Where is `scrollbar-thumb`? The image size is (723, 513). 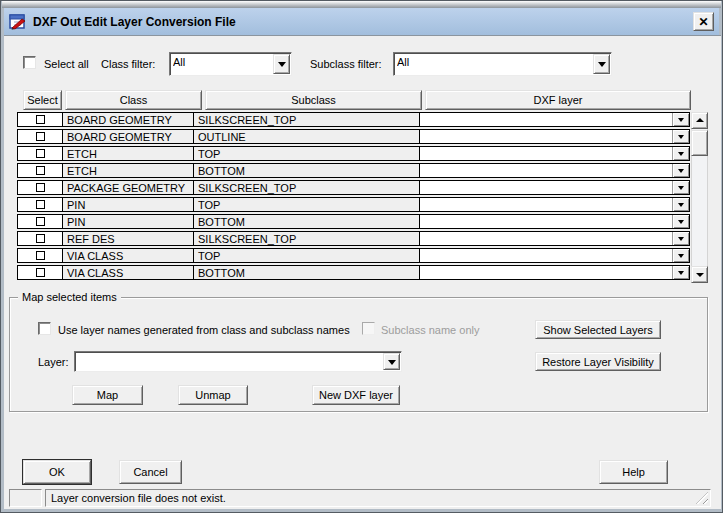 scrollbar-thumb is located at coordinates (700, 143).